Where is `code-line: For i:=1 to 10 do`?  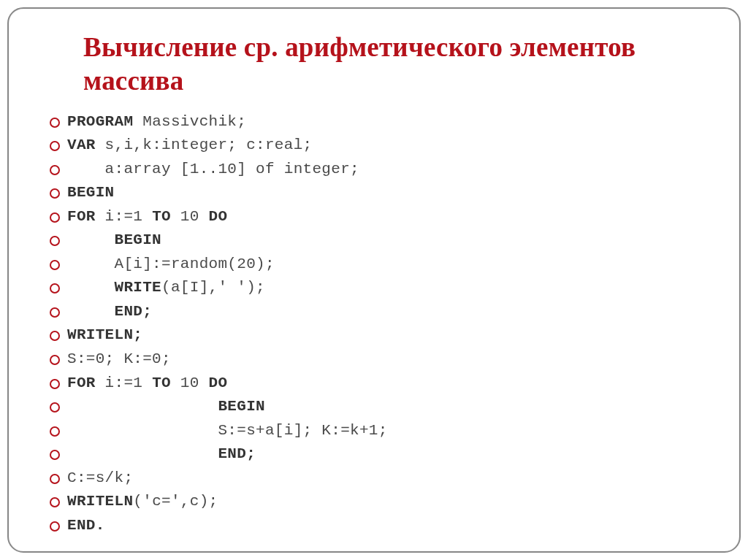 code-line: For i:=1 to 10 do is located at coordinates (389, 218).